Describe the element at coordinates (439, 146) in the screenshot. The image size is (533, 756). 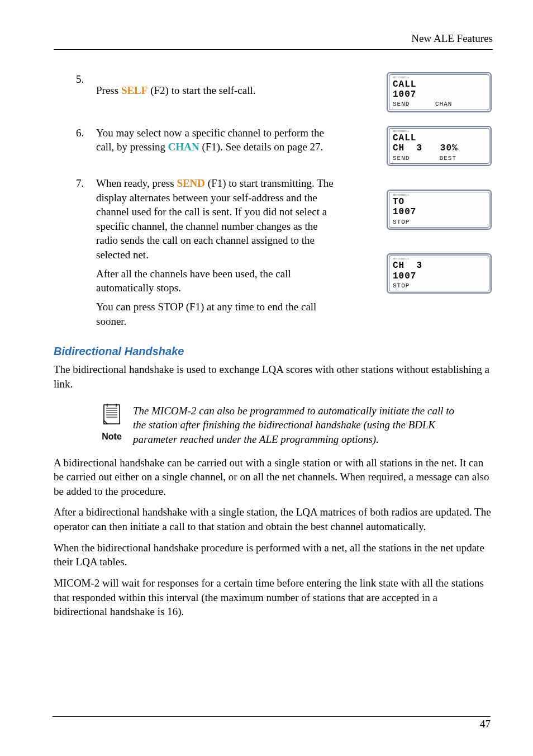
I see `lcd-display-2: MOTOROLA CALL CH 3 30% SEND BEST` at that location.